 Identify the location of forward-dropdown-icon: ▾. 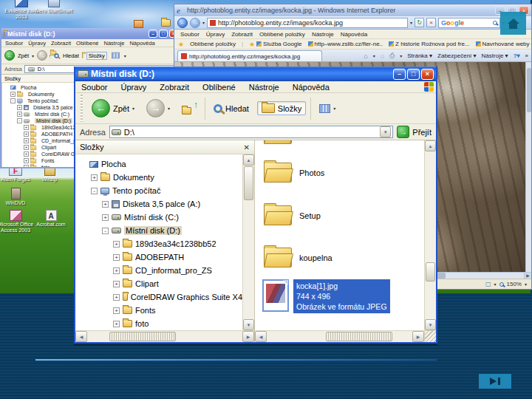
(168, 108).